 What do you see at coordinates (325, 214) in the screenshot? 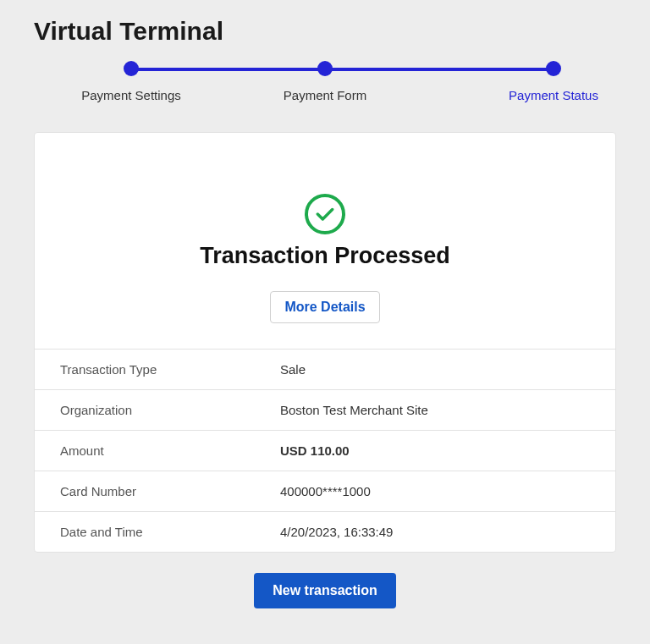
I see `success-check-icon` at bounding box center [325, 214].